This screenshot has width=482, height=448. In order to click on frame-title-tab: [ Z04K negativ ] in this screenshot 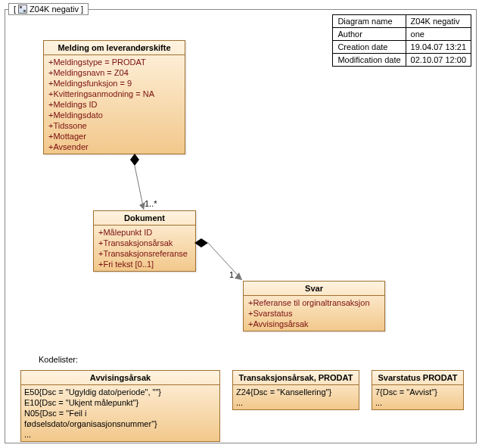, I will do `click(48, 9)`.